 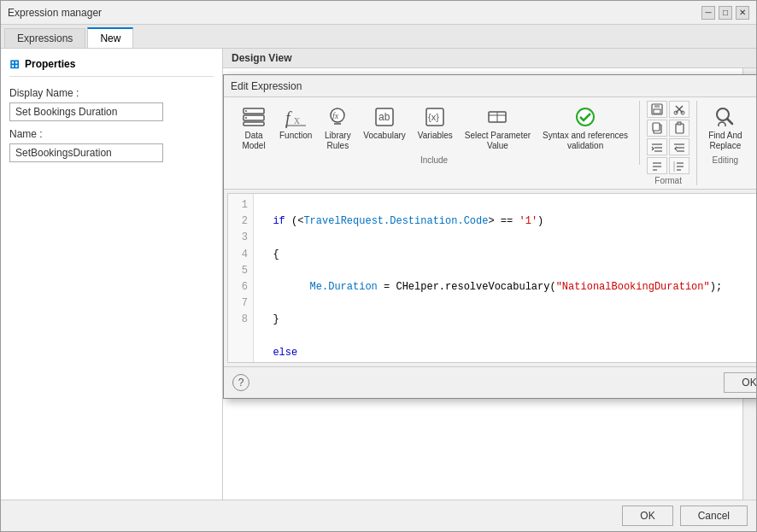 What do you see at coordinates (725, 127) in the screenshot?
I see `find-replace-button: Find AndReplace` at bounding box center [725, 127].